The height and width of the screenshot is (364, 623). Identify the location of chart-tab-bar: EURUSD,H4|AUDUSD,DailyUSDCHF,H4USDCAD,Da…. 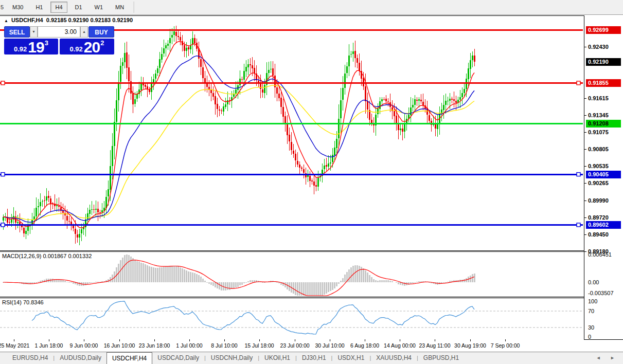
(312, 358).